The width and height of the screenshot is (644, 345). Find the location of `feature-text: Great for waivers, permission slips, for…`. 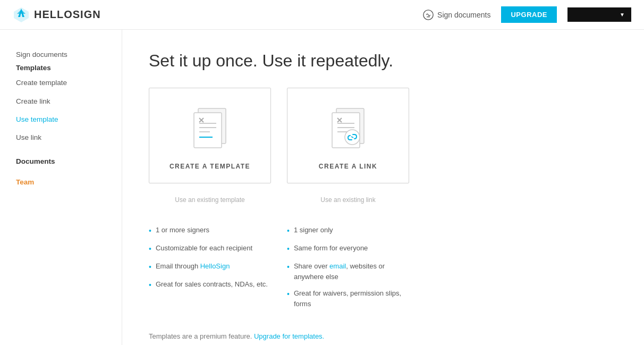

feature-text: Great for waivers, permission slips, for… is located at coordinates (352, 299).